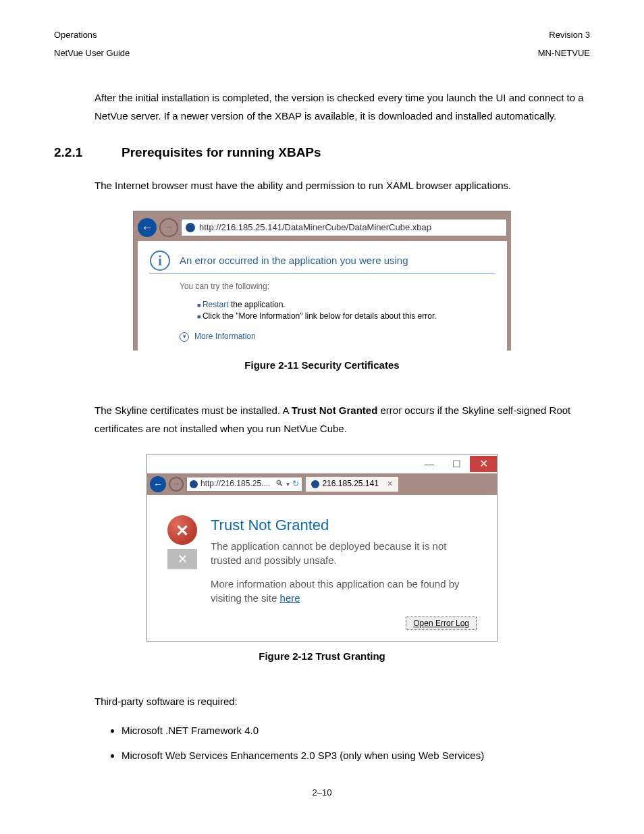 The image size is (644, 834). I want to click on more-information-link: ▾ More Information, so click(338, 336).